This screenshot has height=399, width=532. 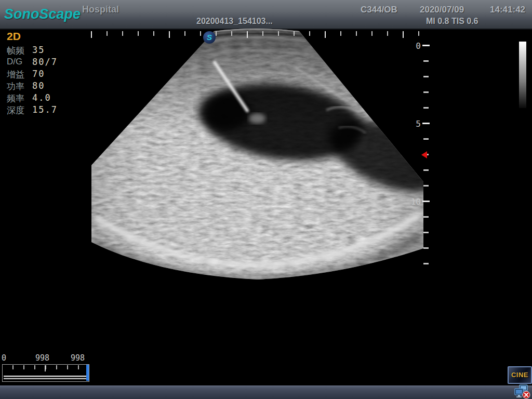 What do you see at coordinates (45, 110) in the screenshot?
I see `param-value: 15.7` at bounding box center [45, 110].